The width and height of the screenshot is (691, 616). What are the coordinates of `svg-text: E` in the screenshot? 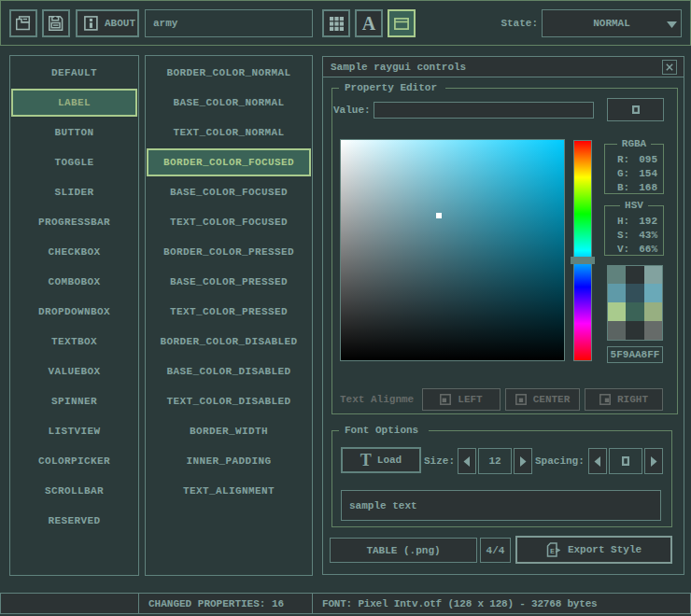 It's located at (553, 551).